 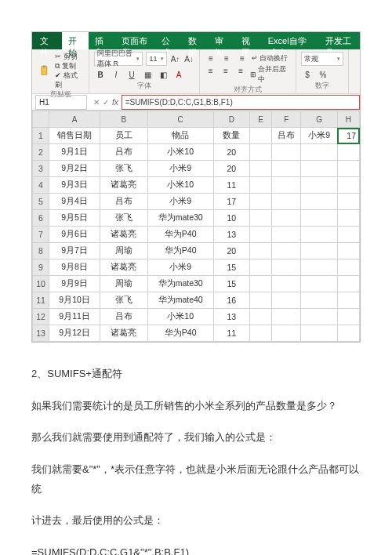 What do you see at coordinates (196, 268) in the screenshot?
I see `table-row: 99月8日诸葛亮小米915` at bounding box center [196, 268].